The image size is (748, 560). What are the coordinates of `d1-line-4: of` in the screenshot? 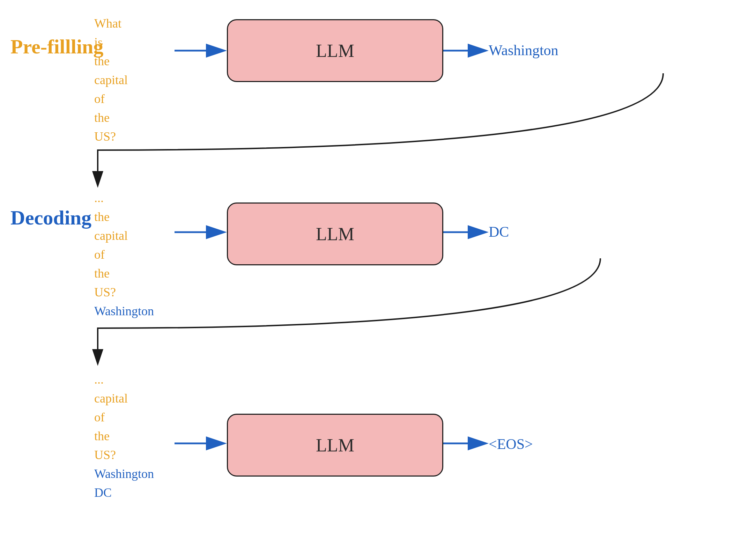 It's located at (124, 255).